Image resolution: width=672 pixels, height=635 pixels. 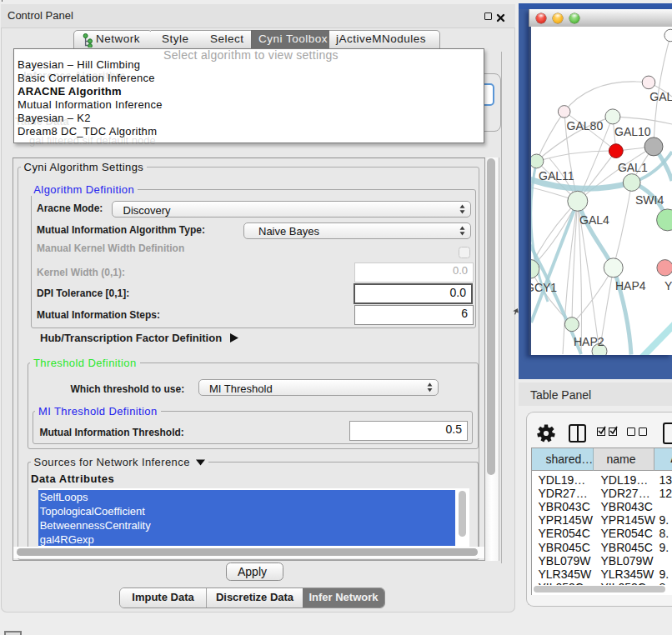 I want to click on svg-text: HAP4, so click(x=630, y=285).